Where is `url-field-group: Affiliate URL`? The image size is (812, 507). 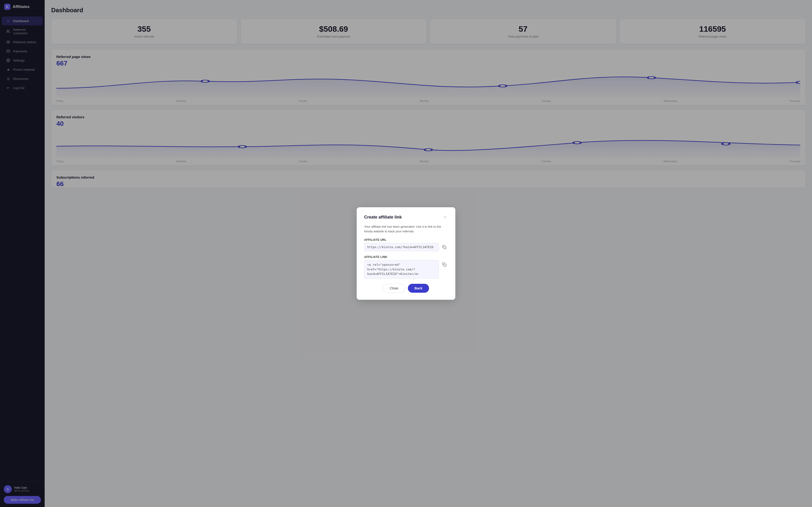
url-field-group: Affiliate URL is located at coordinates (406, 245).